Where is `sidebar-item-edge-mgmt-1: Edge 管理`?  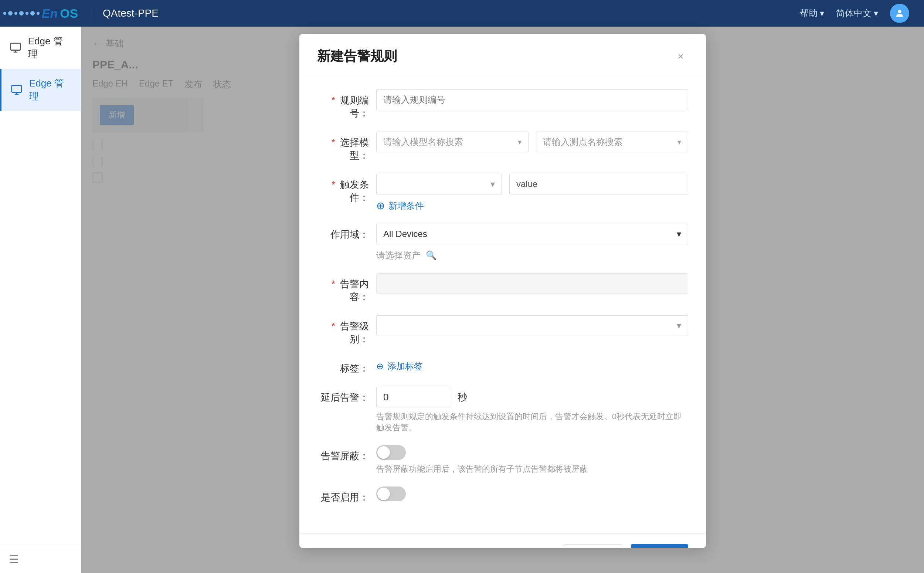 sidebar-item-edge-mgmt-1: Edge 管理 is located at coordinates (41, 48).